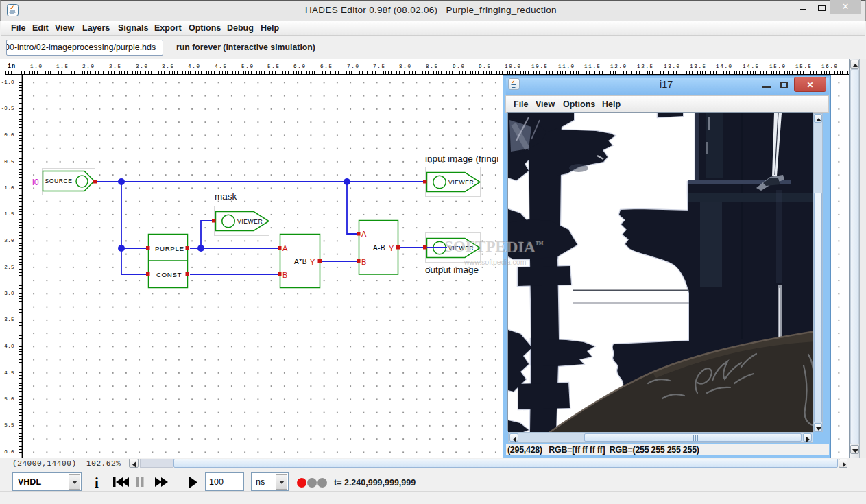 The image size is (866, 504). I want to click on svg-text: 15.5, so click(804, 67).